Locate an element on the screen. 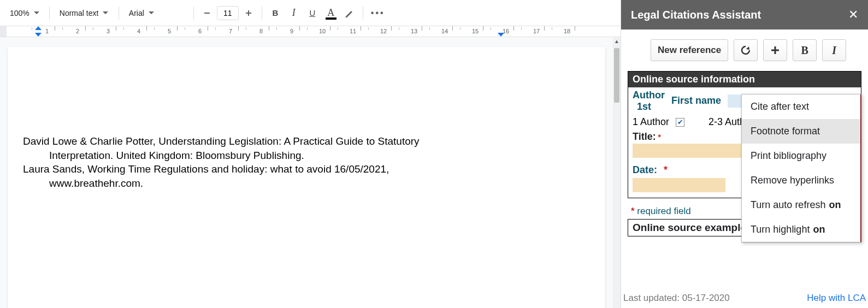  sidebar-title: Legal Citations Assistant is located at coordinates (696, 15).